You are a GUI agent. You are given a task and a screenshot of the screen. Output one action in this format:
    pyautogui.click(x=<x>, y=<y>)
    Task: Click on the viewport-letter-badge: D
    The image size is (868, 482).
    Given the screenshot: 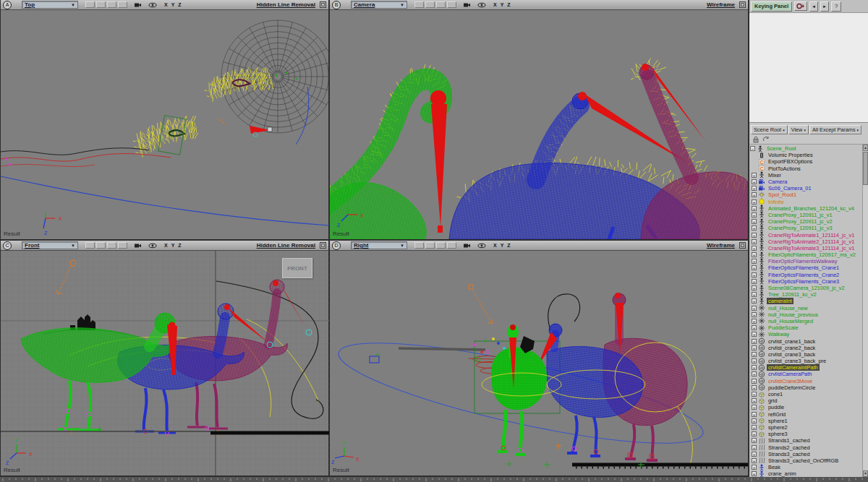 What is the action you would take?
    pyautogui.click(x=336, y=246)
    